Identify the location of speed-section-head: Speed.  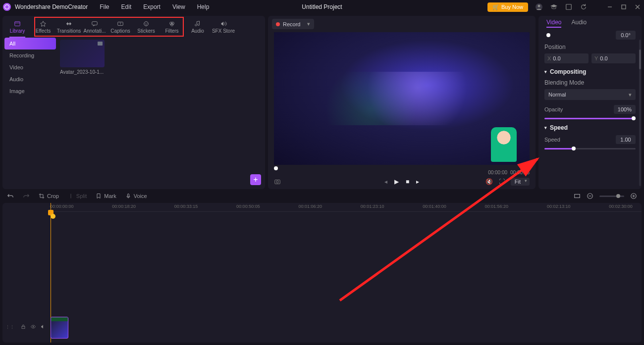
(590, 128).